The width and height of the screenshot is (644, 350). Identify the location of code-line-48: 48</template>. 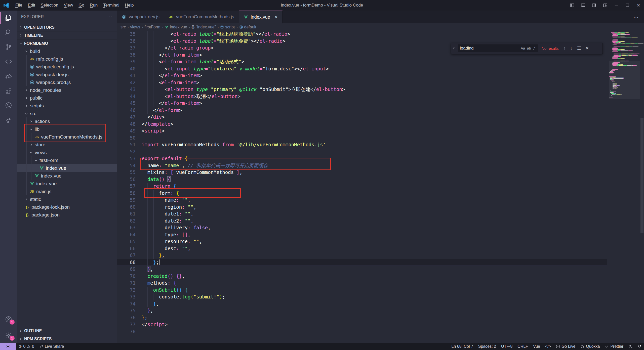
(362, 124).